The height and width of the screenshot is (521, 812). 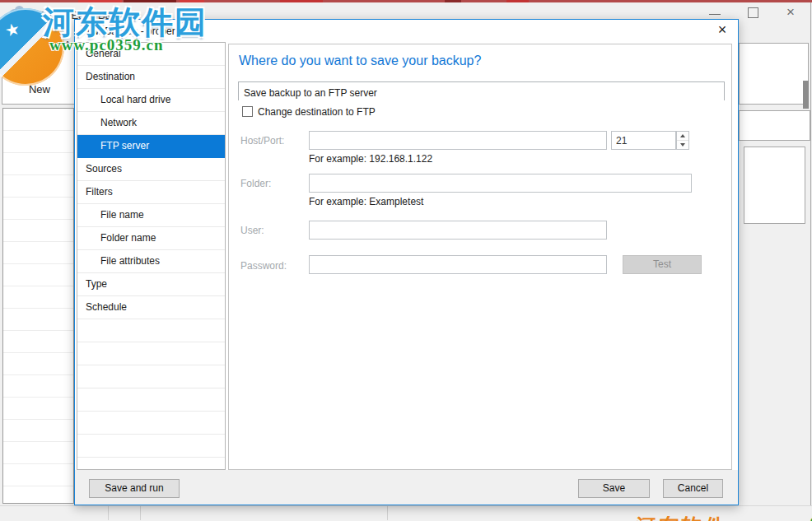 I want to click on header-row-fragment, so click(x=774, y=125).